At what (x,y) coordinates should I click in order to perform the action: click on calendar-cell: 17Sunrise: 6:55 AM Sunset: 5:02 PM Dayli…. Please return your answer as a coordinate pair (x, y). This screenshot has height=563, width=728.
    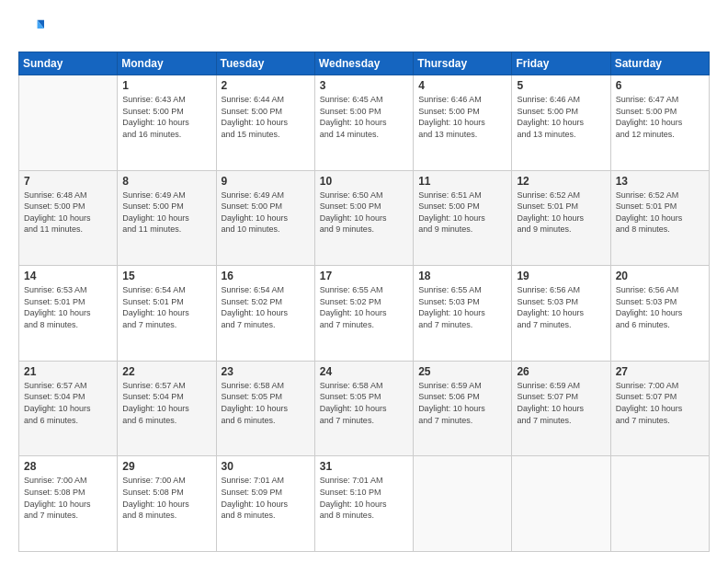
    Looking at the image, I should click on (364, 314).